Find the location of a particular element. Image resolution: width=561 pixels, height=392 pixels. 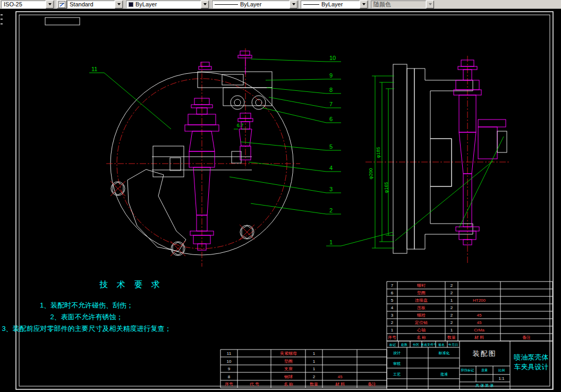

balloon-9: 9 is located at coordinates (303, 76).